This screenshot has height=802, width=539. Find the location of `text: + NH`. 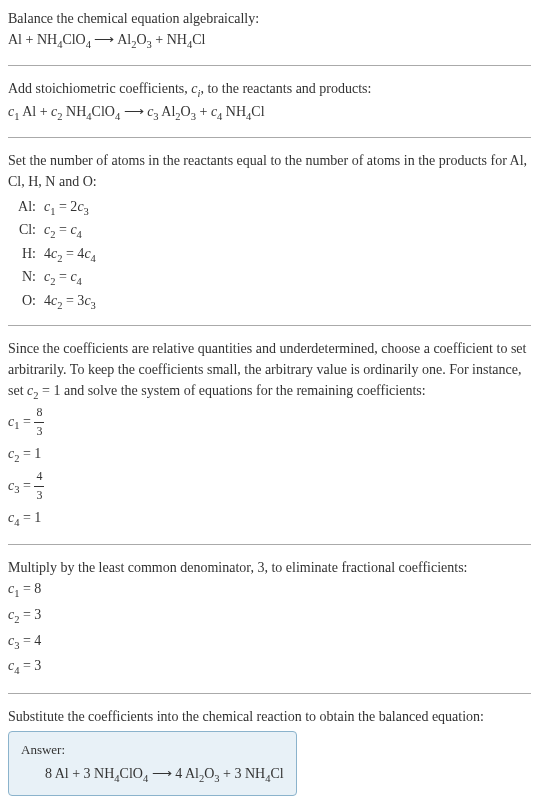

text: + NH is located at coordinates (170, 40).